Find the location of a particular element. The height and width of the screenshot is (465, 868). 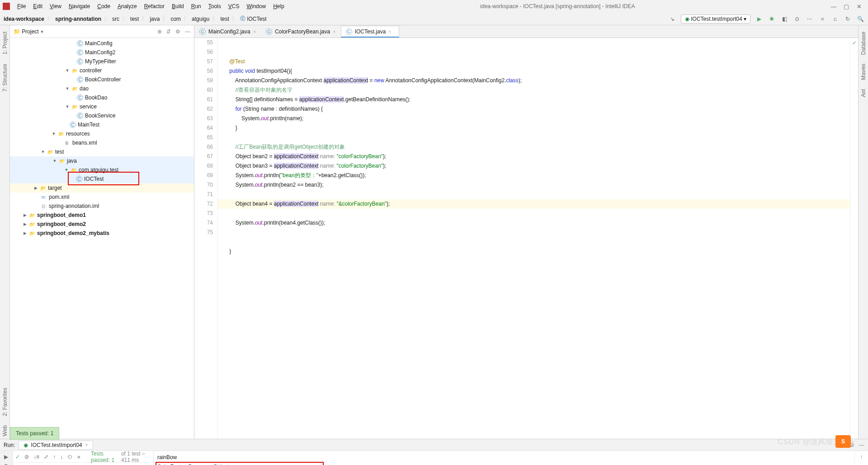

menu-help: Help is located at coordinates (278, 6).